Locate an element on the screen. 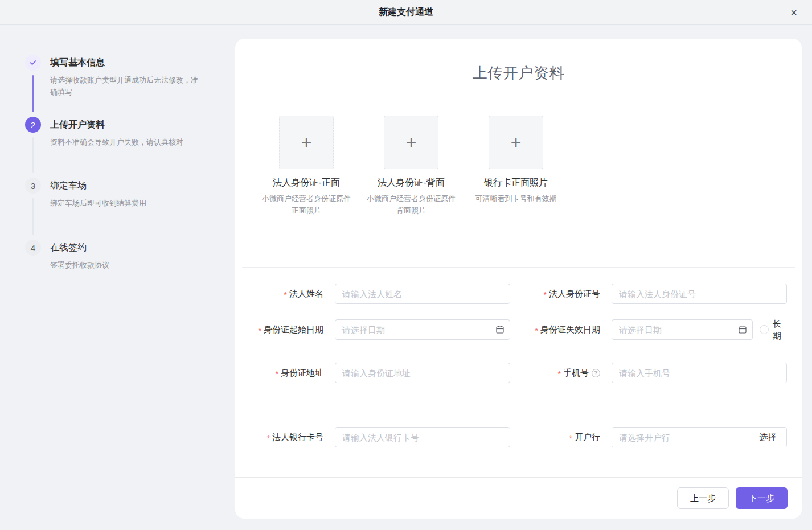 The image size is (812, 530). bank-branch-group: 选择 is located at coordinates (699, 437).